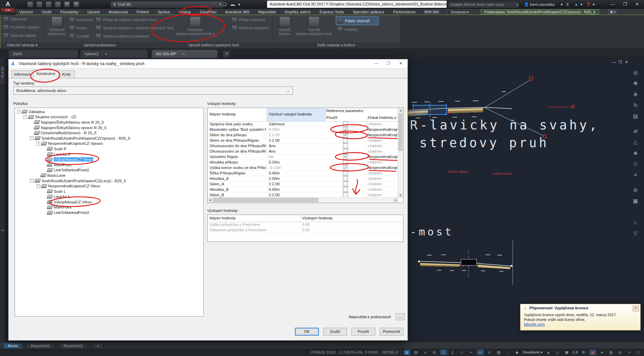  I want to click on menu-tab-v-choz-: Výchozí, so click(26, 12).